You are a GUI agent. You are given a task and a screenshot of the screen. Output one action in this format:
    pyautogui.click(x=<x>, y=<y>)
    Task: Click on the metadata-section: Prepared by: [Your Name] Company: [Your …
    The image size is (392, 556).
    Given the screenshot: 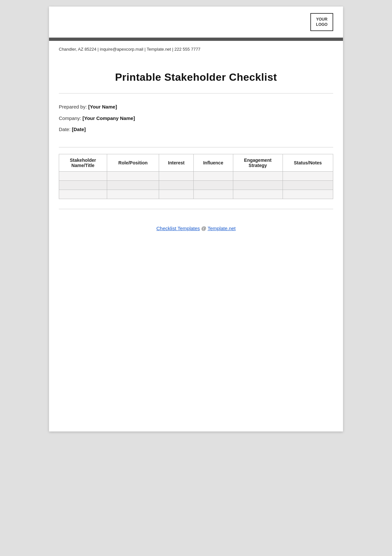 What is the action you would take?
    pyautogui.click(x=196, y=120)
    